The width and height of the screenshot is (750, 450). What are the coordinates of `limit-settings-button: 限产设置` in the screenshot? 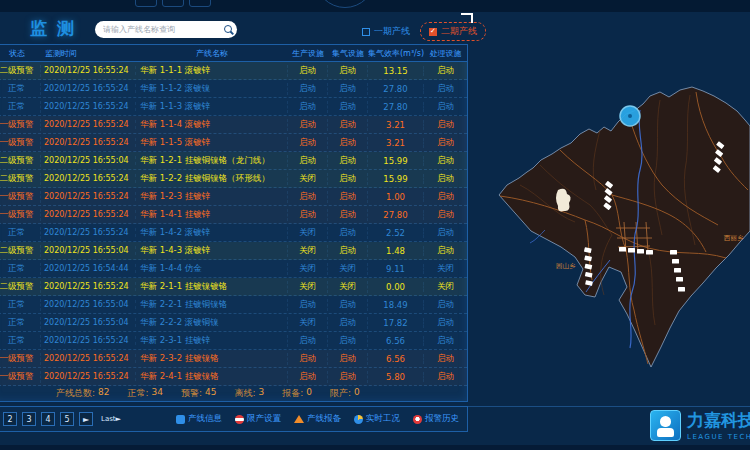 It's located at (258, 419).